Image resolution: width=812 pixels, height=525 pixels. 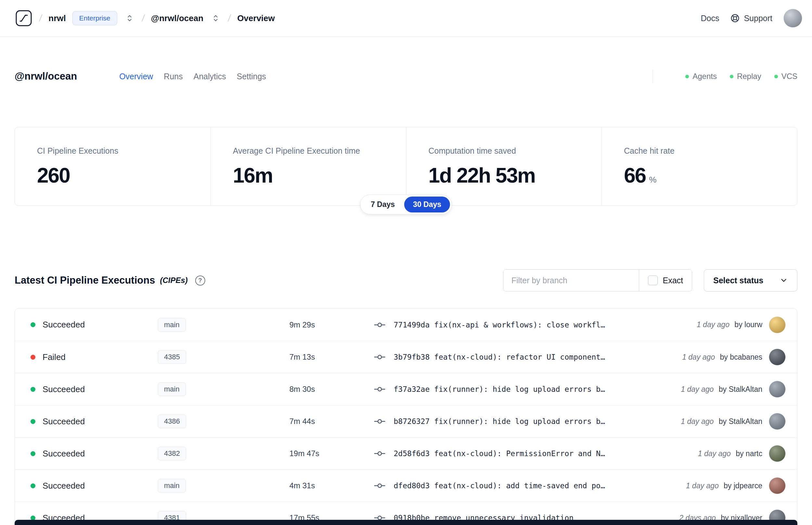 I want to click on chevron-up-down-icon, so click(x=129, y=18).